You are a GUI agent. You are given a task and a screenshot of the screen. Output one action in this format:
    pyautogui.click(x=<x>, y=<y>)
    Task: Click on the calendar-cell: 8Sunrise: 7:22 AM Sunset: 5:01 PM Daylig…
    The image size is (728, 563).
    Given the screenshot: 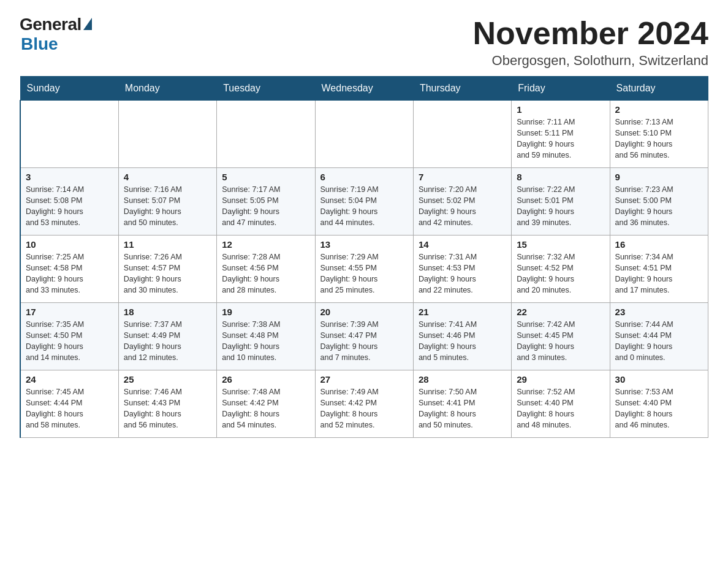 What is the action you would take?
    pyautogui.click(x=561, y=202)
    